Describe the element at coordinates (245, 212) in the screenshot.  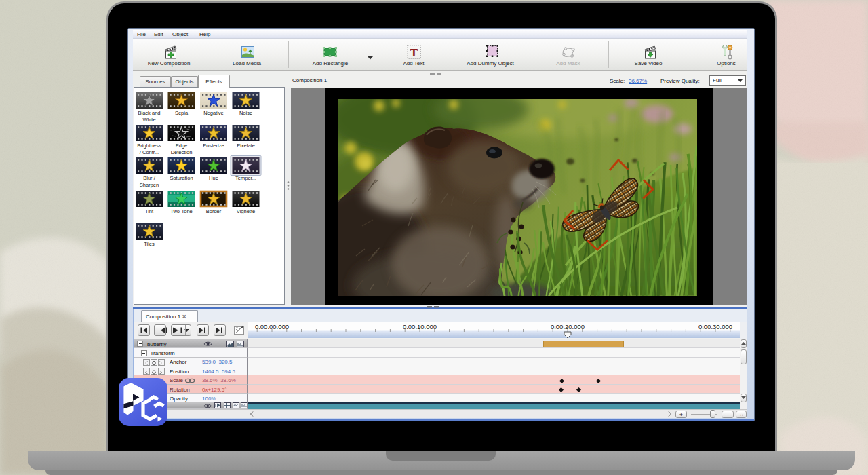
I see `svg-text: Vignette` at that location.